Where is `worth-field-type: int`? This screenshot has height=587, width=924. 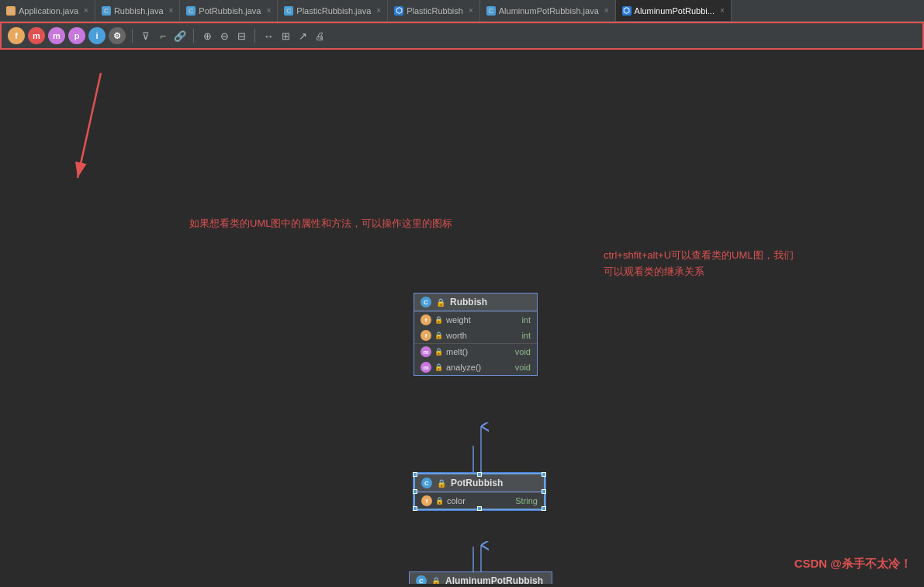 worth-field-type: int is located at coordinates (526, 335).